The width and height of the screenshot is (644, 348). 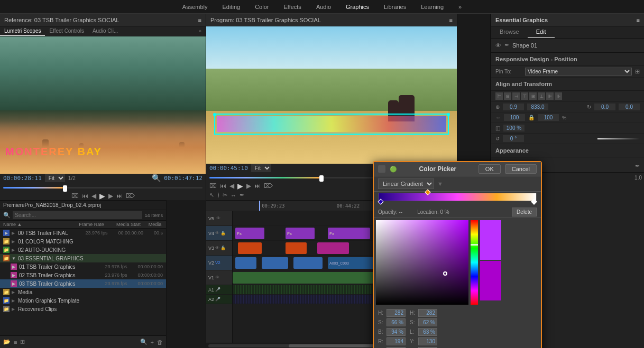 I want to click on proj-icon-delete: 🗑, so click(x=160, y=342).